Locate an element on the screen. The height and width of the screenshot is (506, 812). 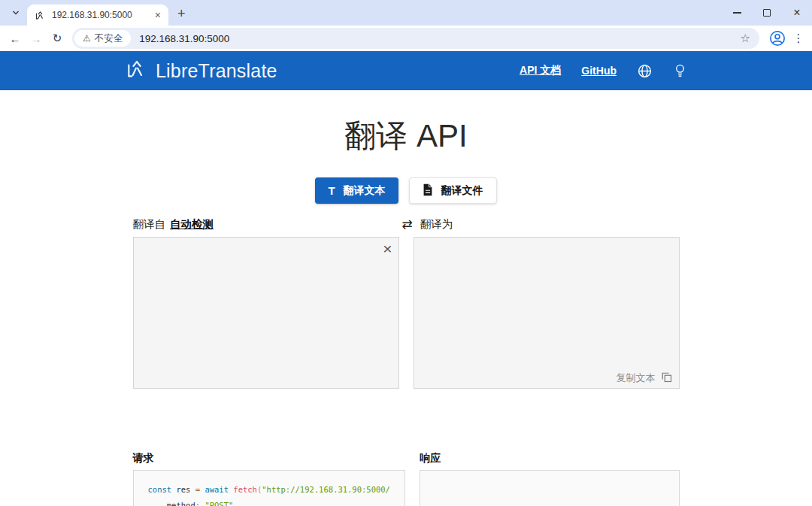
bookmark-star-icon: ☆ is located at coordinates (746, 38).